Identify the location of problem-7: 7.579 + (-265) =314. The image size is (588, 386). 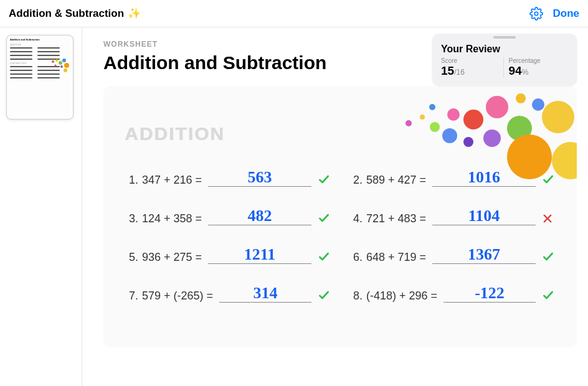
(227, 294).